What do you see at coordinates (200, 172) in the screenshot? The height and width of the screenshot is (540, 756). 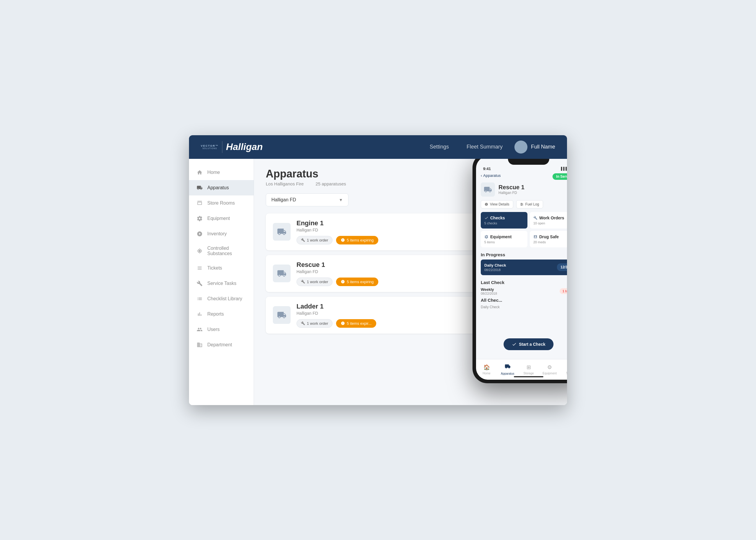 I see `home-icon` at bounding box center [200, 172].